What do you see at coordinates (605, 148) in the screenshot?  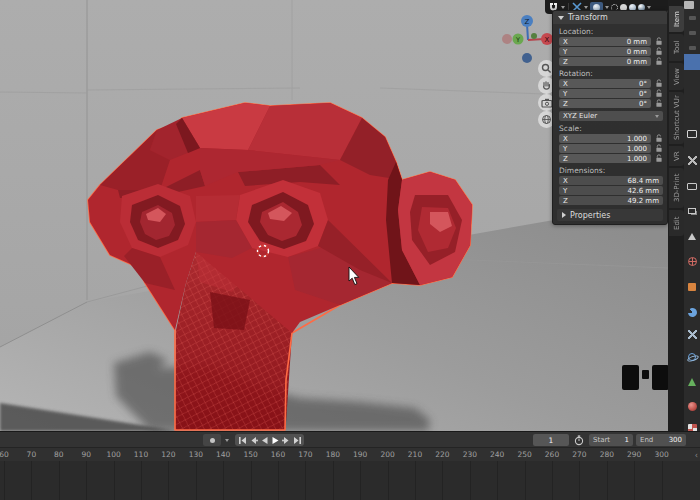 I see `scale-y-field: Y 1.000` at bounding box center [605, 148].